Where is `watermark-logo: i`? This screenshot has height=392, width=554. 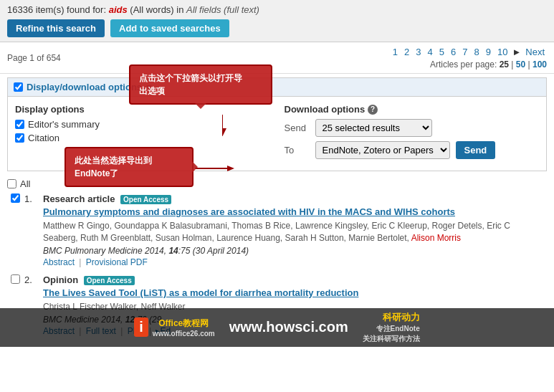
watermark-logo: i is located at coordinates (141, 327).